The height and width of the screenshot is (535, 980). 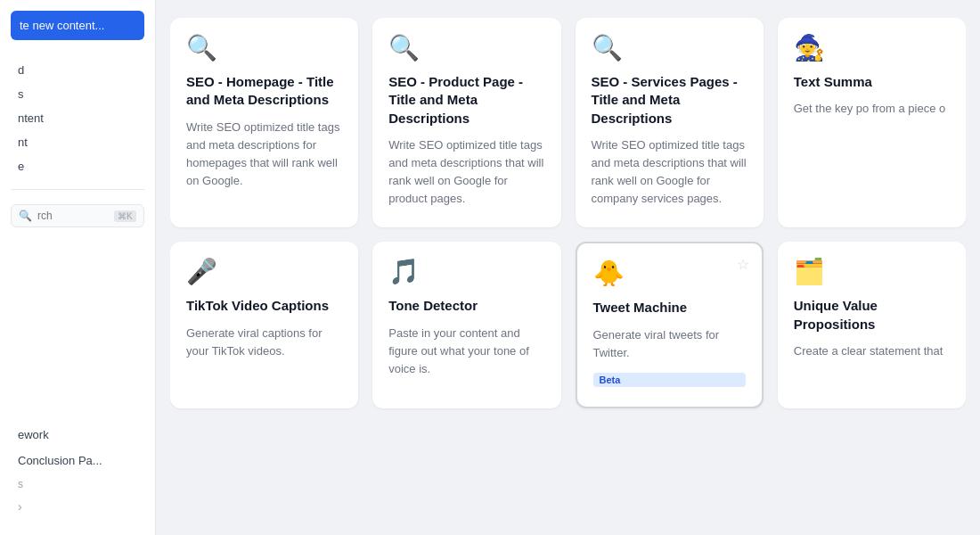 I want to click on card-icon-text-summary: 🧙, so click(x=871, y=48).